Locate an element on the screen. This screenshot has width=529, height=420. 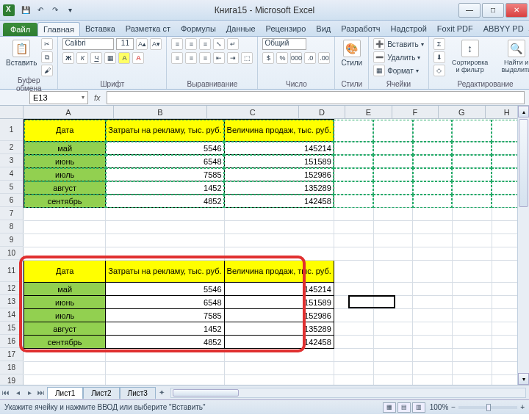
row-header-17: 17 is located at coordinates (12, 355).